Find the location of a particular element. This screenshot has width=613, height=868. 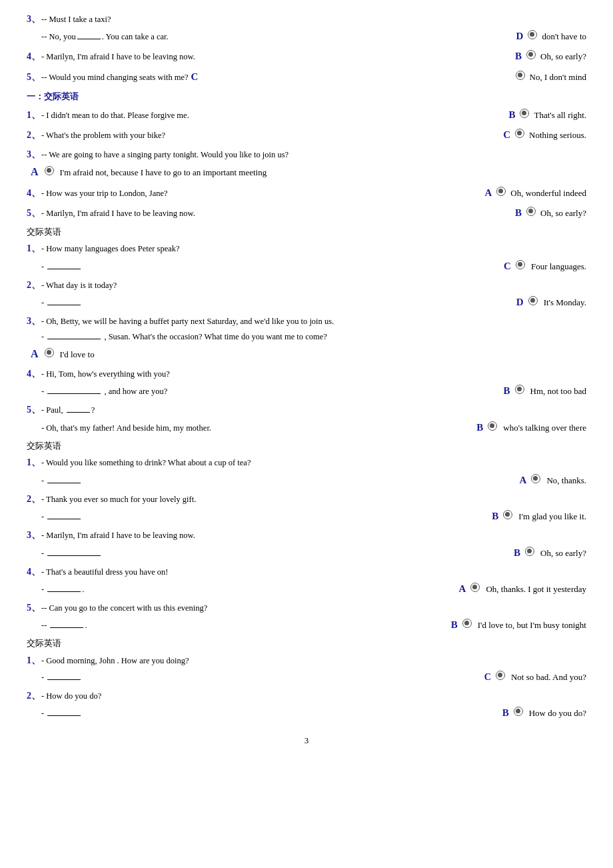

q-text: -- No, you. You can take a car. is located at coordinates (277, 37).